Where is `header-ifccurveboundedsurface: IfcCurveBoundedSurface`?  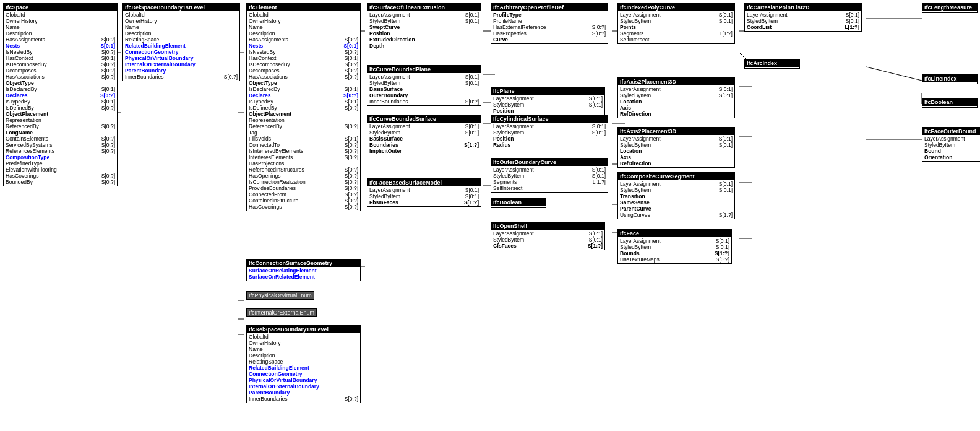
header-ifccurveboundedsurface: IfcCurveBoundedSurface is located at coordinates (424, 119).